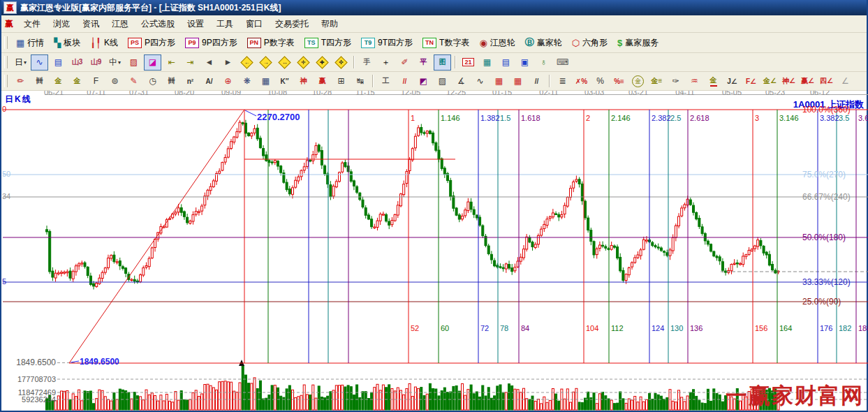 The height and width of the screenshot is (412, 868). I want to click on red-pencil-tool: ✎, so click(134, 81).